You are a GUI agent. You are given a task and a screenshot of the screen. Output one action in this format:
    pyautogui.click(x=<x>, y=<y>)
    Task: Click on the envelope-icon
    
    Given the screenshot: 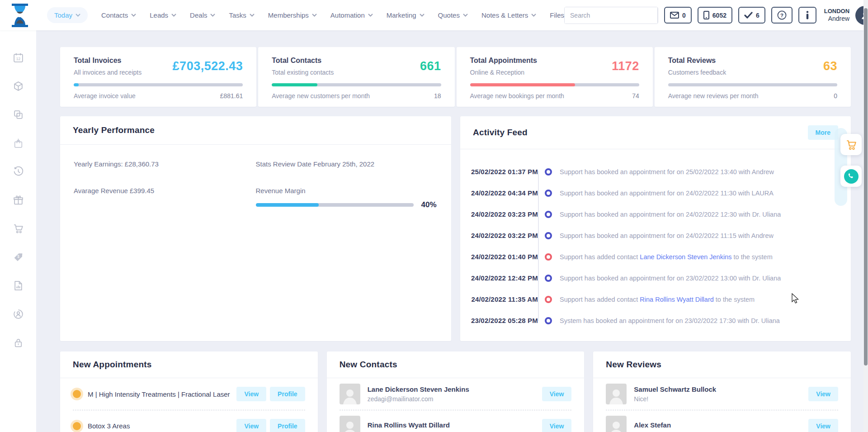 What is the action you would take?
    pyautogui.click(x=675, y=15)
    